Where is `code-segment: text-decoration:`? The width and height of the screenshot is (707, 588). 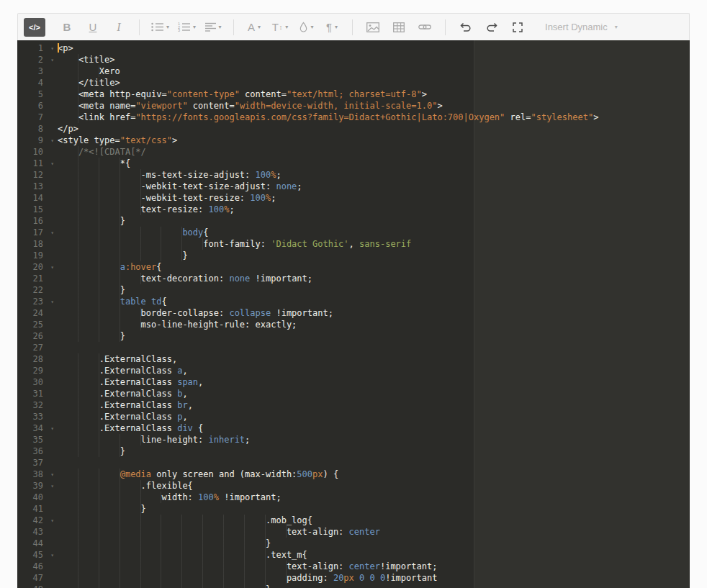
code-segment: text-decoration: is located at coordinates (186, 279).